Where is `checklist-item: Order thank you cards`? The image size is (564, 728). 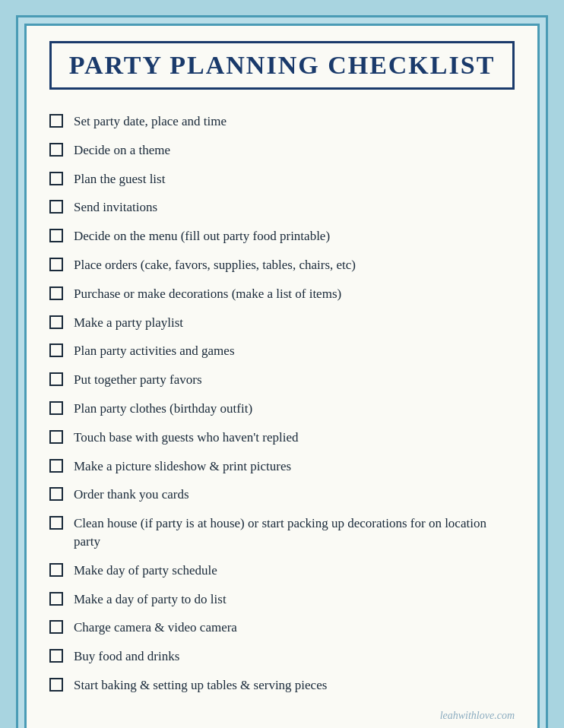
checklist-item: Order thank you cards is located at coordinates (282, 495).